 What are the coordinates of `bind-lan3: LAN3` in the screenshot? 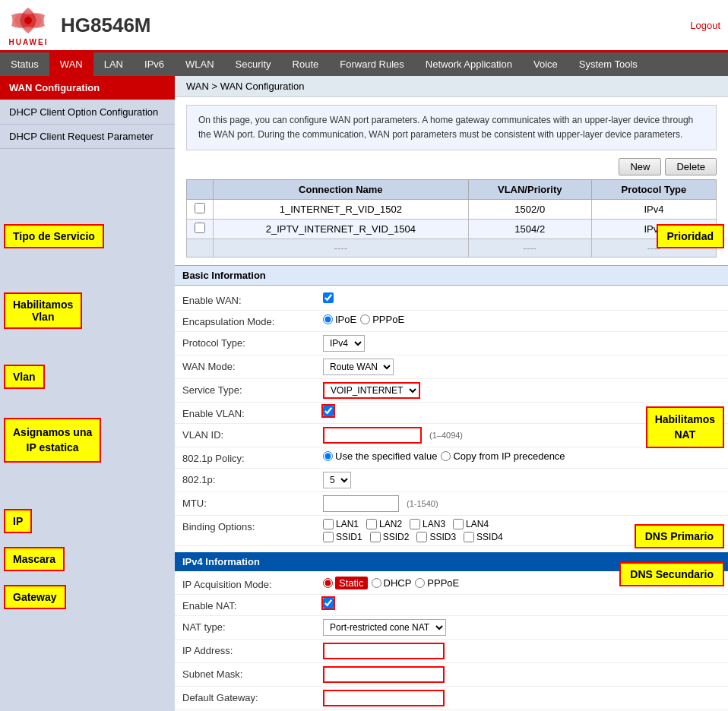 It's located at (427, 524).